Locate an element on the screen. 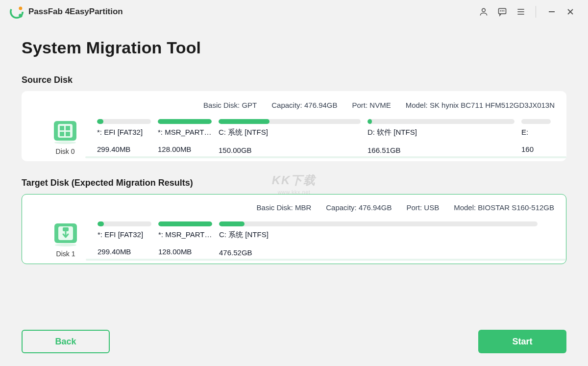 The image size is (588, 366). target-disk-icon is located at coordinates (66, 234).